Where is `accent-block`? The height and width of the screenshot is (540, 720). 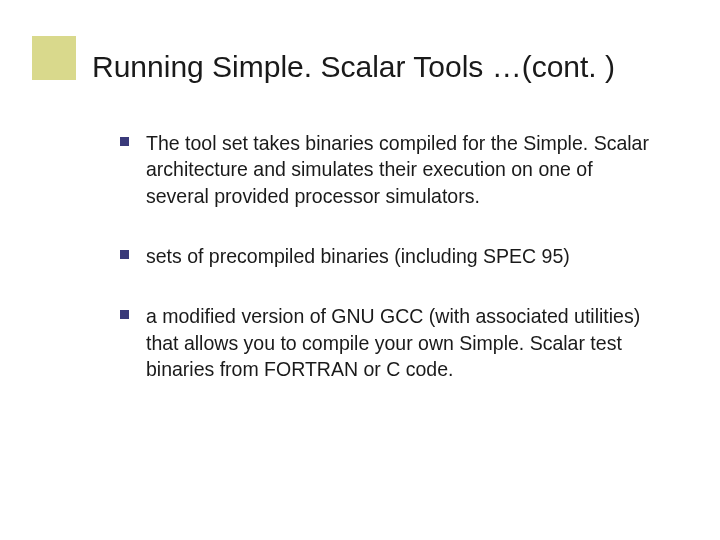
accent-block is located at coordinates (54, 58).